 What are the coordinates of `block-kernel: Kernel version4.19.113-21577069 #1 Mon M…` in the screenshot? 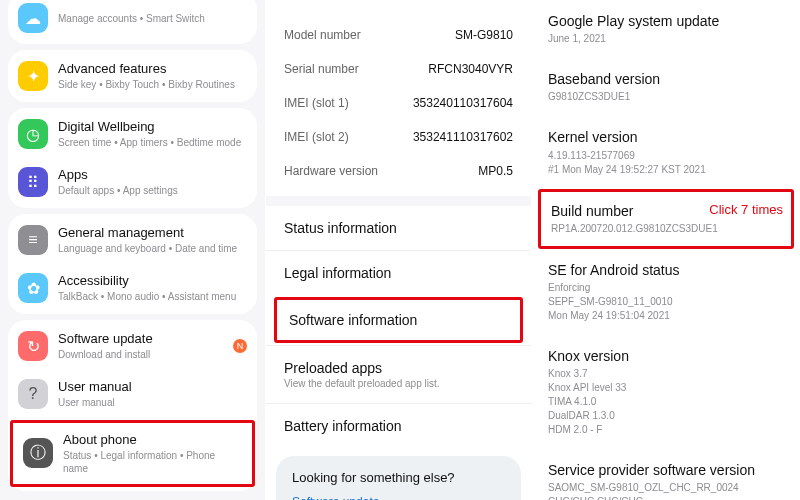 It's located at (666, 152).